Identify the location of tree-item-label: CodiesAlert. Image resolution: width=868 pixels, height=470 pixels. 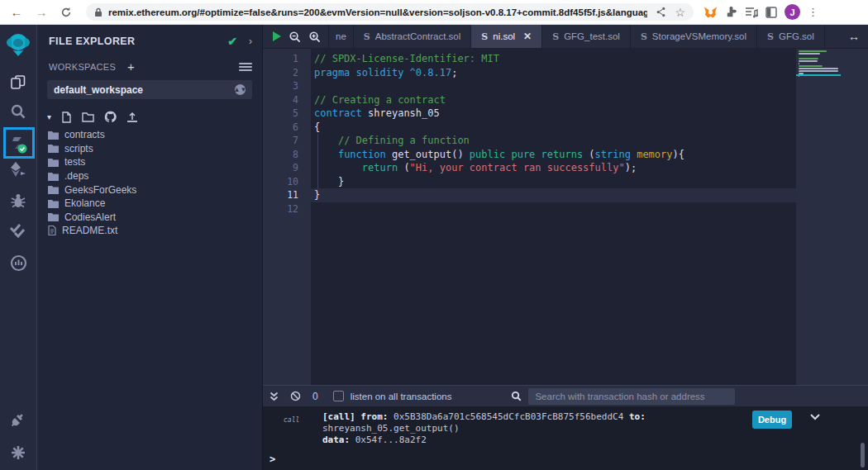
(90, 217).